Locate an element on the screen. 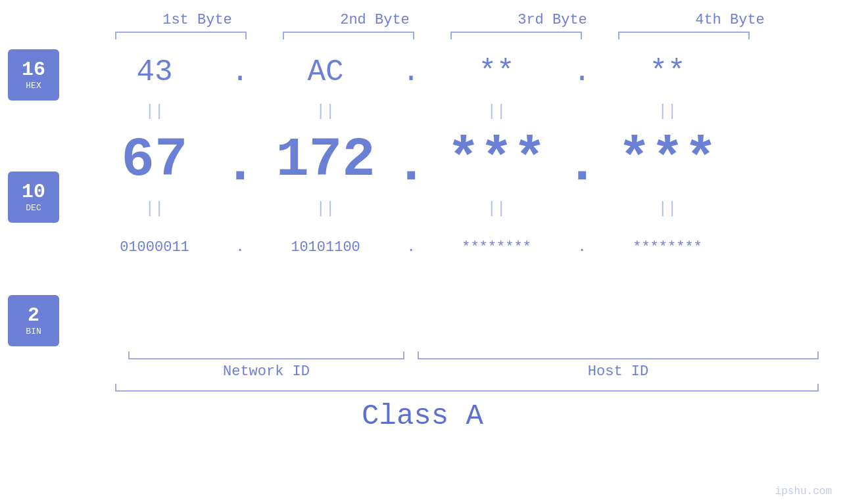  dec-badge-num: 10 is located at coordinates (34, 192).